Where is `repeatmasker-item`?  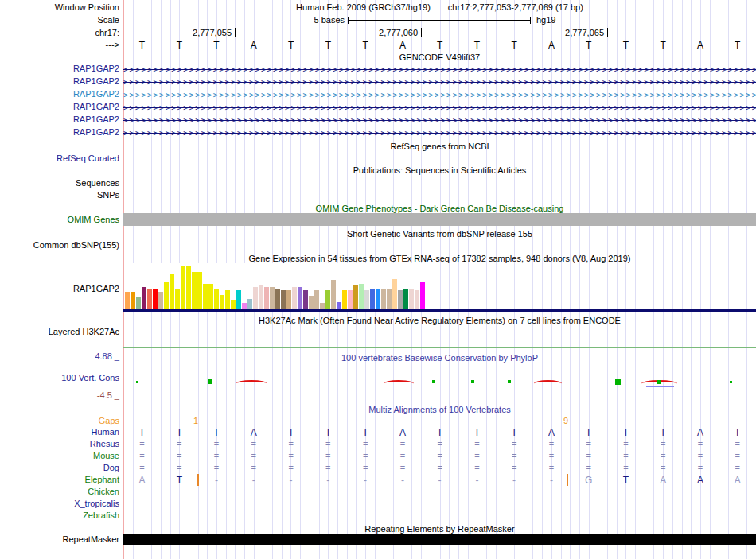
repeatmasker-item is located at coordinates (439, 540).